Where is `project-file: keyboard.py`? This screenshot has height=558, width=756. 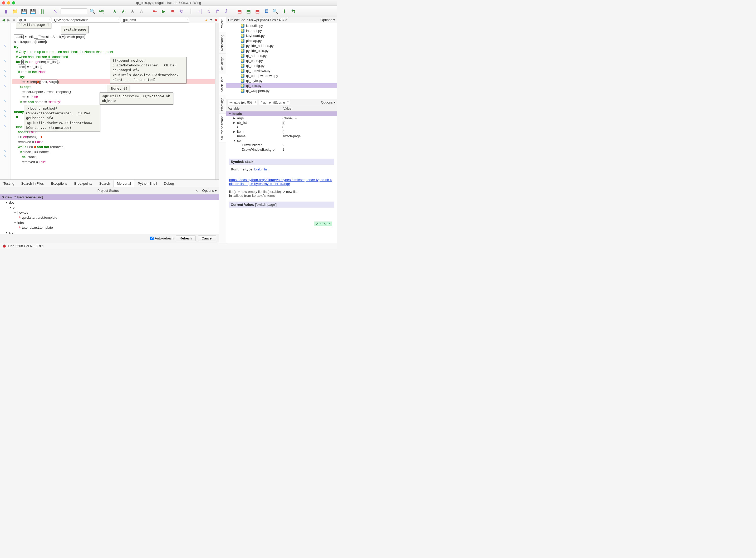 project-file: keyboard.py is located at coordinates (282, 36).